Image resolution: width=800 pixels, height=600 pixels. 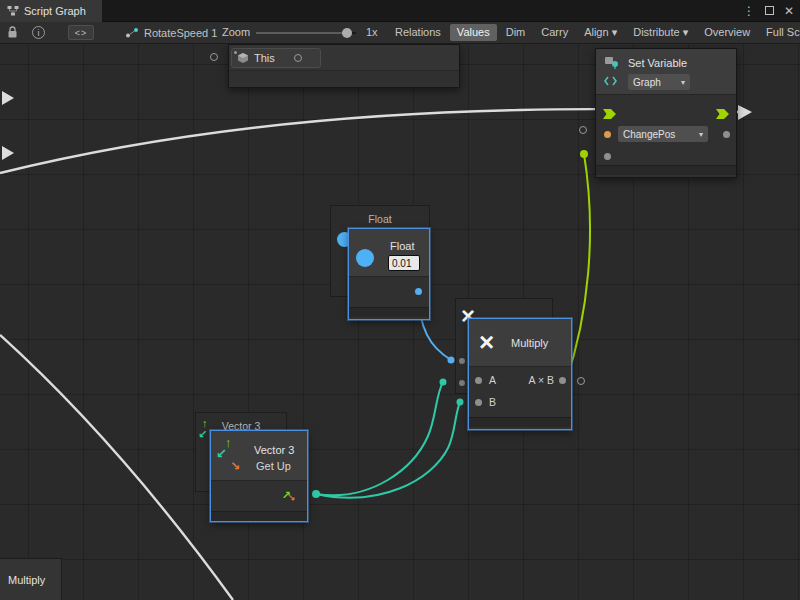 What do you see at coordinates (492, 380) in the screenshot?
I see `multiply-input-a-label: A` at bounding box center [492, 380].